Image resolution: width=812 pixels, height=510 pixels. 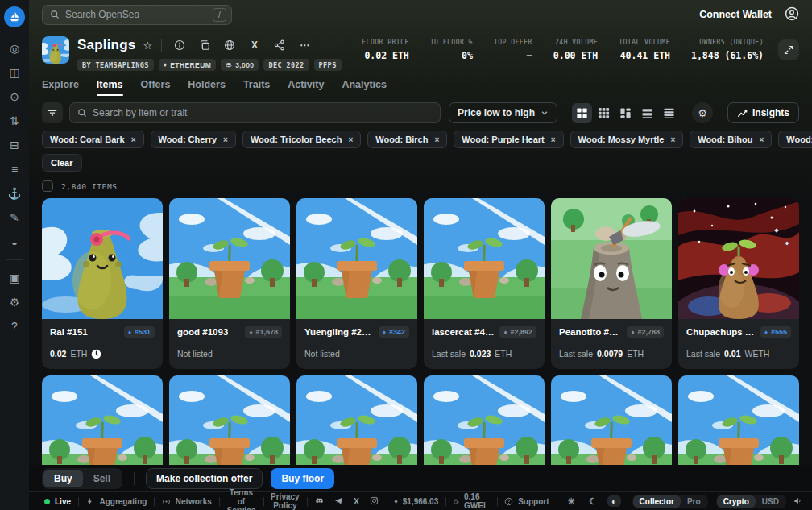 What do you see at coordinates (611, 284) in the screenshot?
I see `nft-card: Peanotito #288 ♦#2,788 Last sale 0.0079 …` at bounding box center [611, 284].